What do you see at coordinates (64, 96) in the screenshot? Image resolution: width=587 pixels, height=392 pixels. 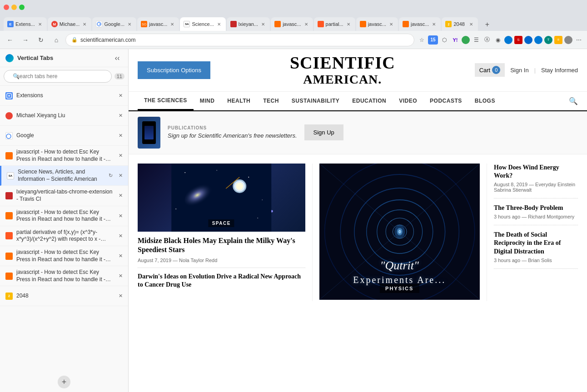 I see `sidebar-item-extensions: Extensions ✕` at bounding box center [64, 96].